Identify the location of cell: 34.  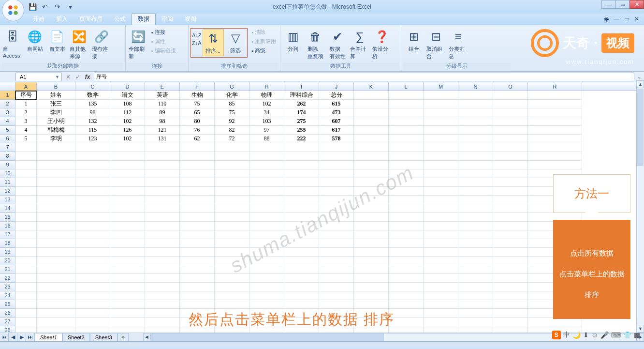
(267, 113).